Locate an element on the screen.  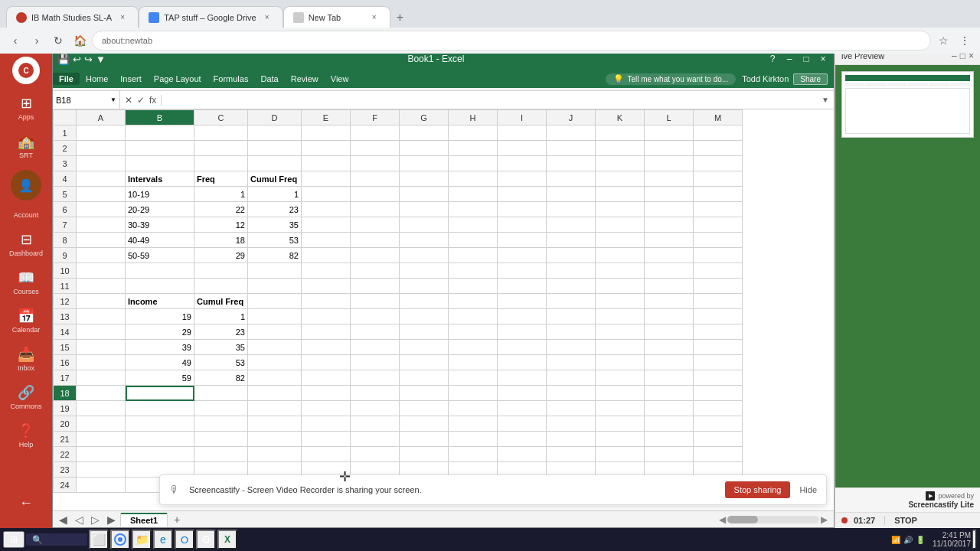
sidebar-item-inbox: 📥 Inbox is located at coordinates (26, 359).